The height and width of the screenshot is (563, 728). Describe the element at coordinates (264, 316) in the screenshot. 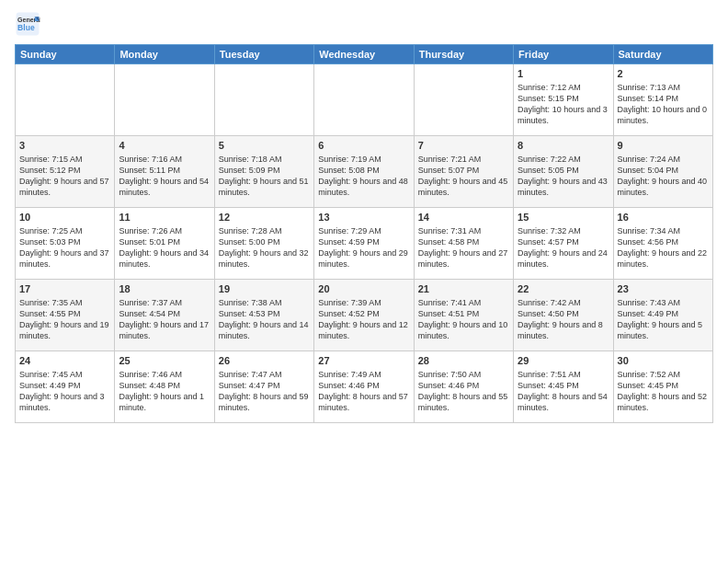

I see `calendar-cell: 19Sunrise: 7:38 AMSunset: 4:53 PMDayligh…` at that location.